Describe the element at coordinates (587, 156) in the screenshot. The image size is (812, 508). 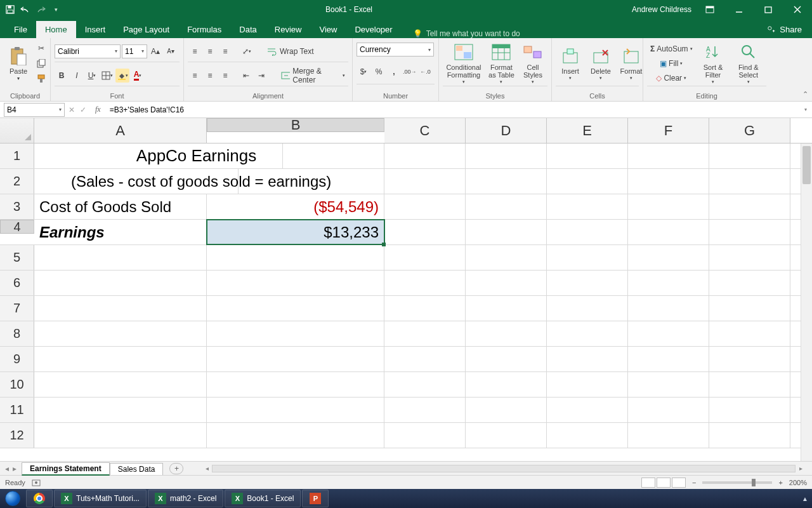
I see `cell-E1` at that location.